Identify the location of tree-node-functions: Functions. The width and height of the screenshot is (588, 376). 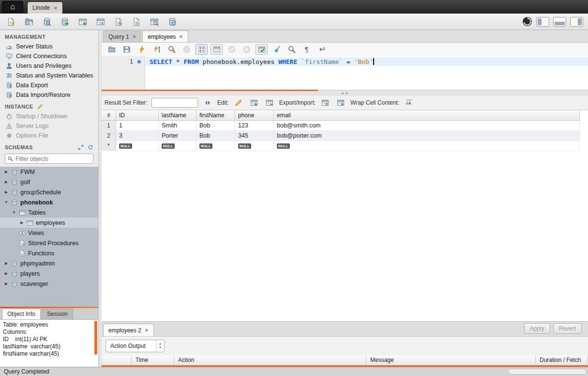
(49, 253).